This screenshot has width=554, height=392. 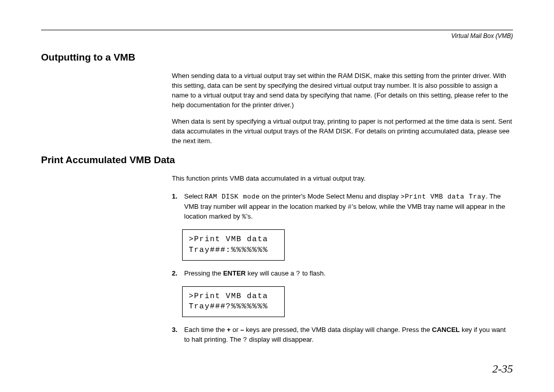 I want to click on section2-intro: This function prints VMB data accumulate…, so click(x=343, y=179).